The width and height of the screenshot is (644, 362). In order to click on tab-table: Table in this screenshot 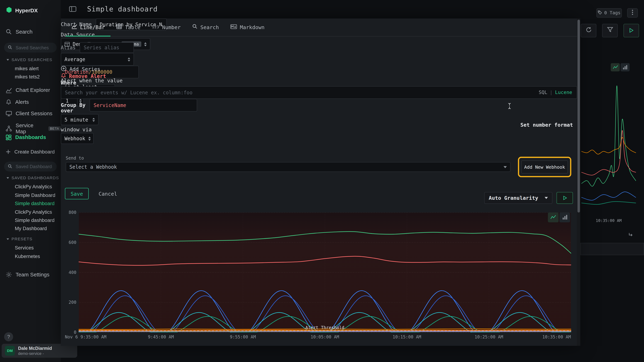, I will do `click(128, 27)`.